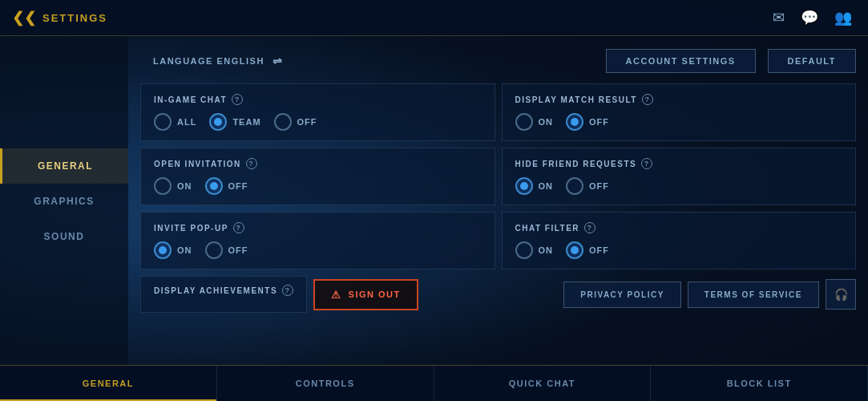 The image size is (868, 401). I want to click on page-title: SETTINGS, so click(75, 18).